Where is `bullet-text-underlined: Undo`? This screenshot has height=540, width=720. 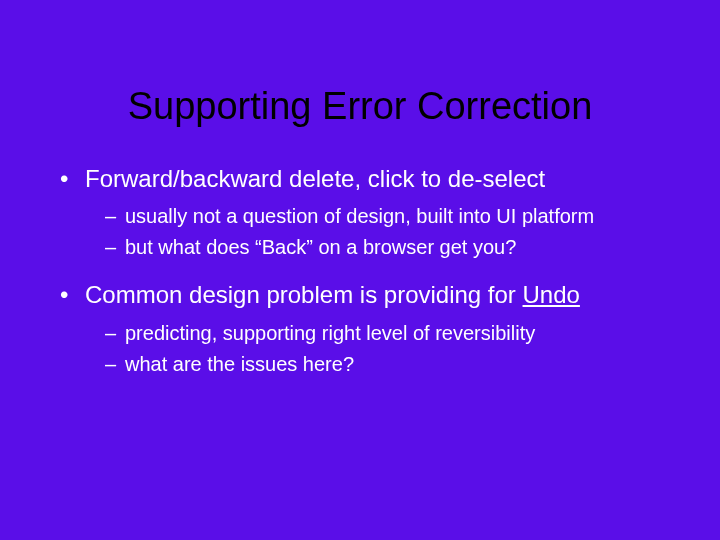 bullet-text-underlined: Undo is located at coordinates (552, 294).